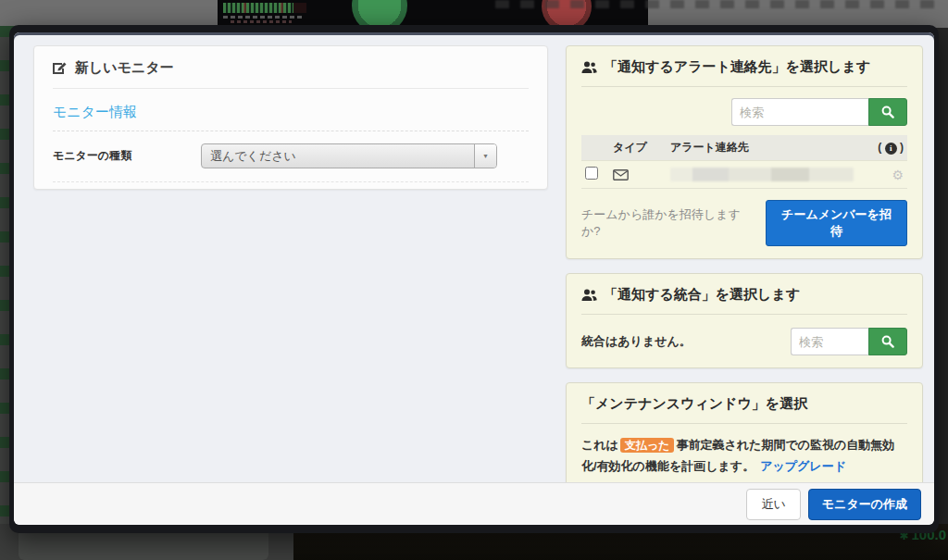  Describe the element at coordinates (258, 7) in the screenshot. I see `background-uptime-bars-red` at that location.